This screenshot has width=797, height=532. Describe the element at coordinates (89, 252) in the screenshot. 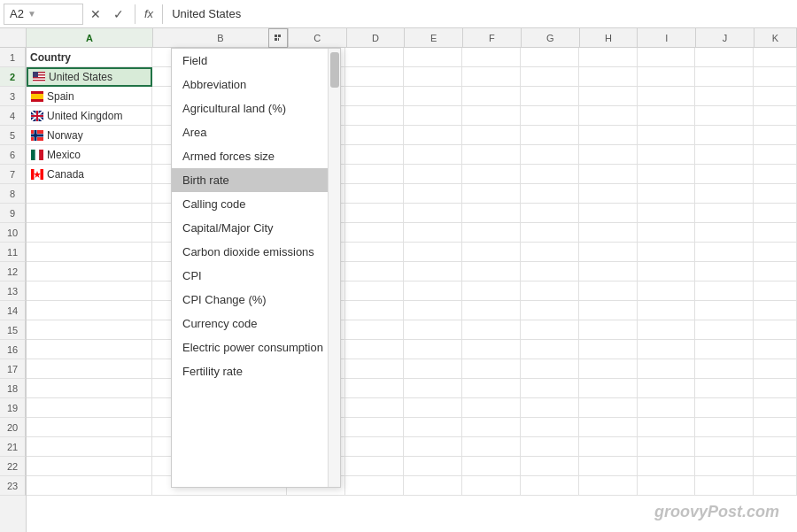

I see `cell-a11` at that location.